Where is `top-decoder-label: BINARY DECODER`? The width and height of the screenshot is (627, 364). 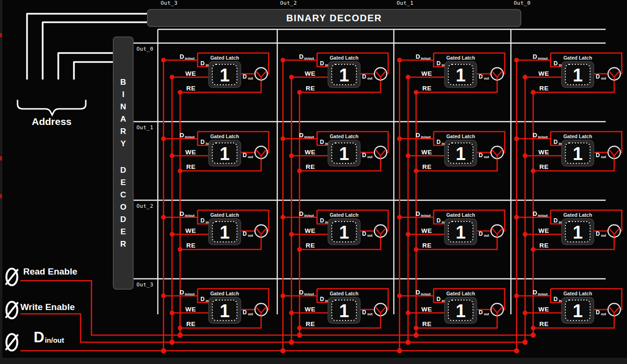 top-decoder-label: BINARY DECODER is located at coordinates (334, 18).